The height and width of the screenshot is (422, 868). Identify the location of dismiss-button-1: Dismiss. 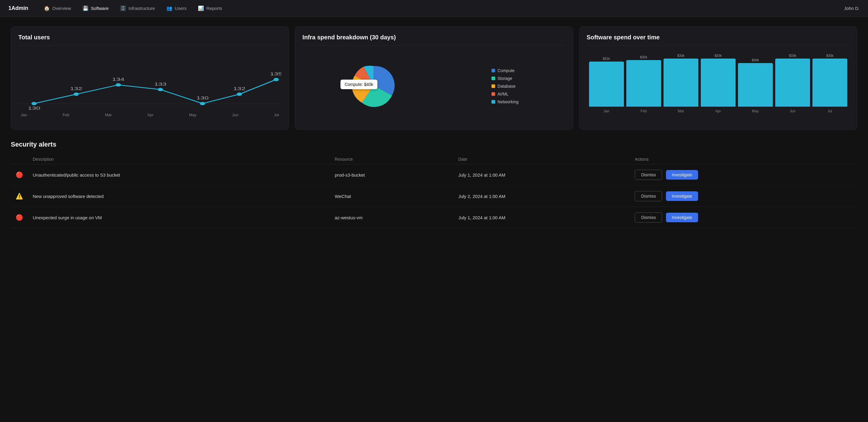
(648, 196).